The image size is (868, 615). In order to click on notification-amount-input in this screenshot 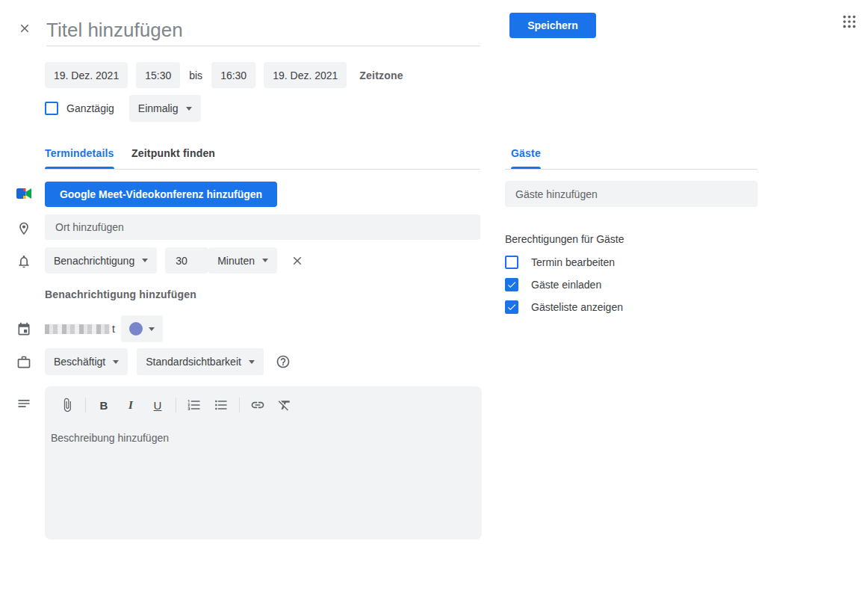, I will do `click(187, 260)`.